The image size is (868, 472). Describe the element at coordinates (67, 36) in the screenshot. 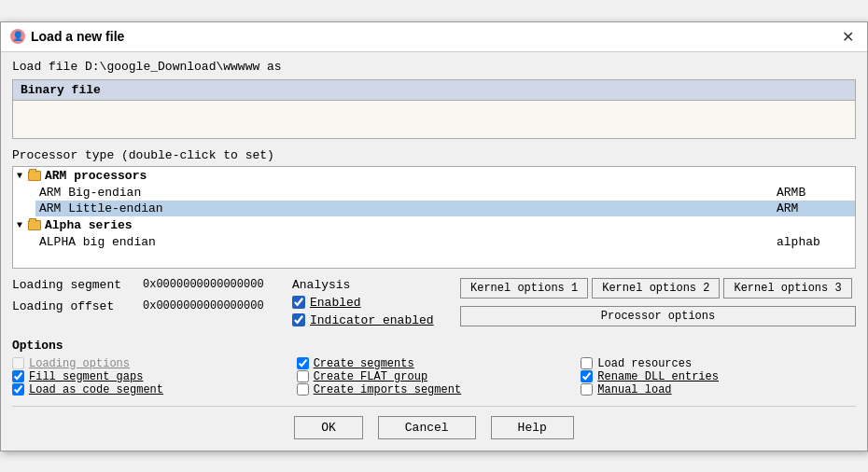

I see `title-bar-left: 👤 Load a new file` at that location.